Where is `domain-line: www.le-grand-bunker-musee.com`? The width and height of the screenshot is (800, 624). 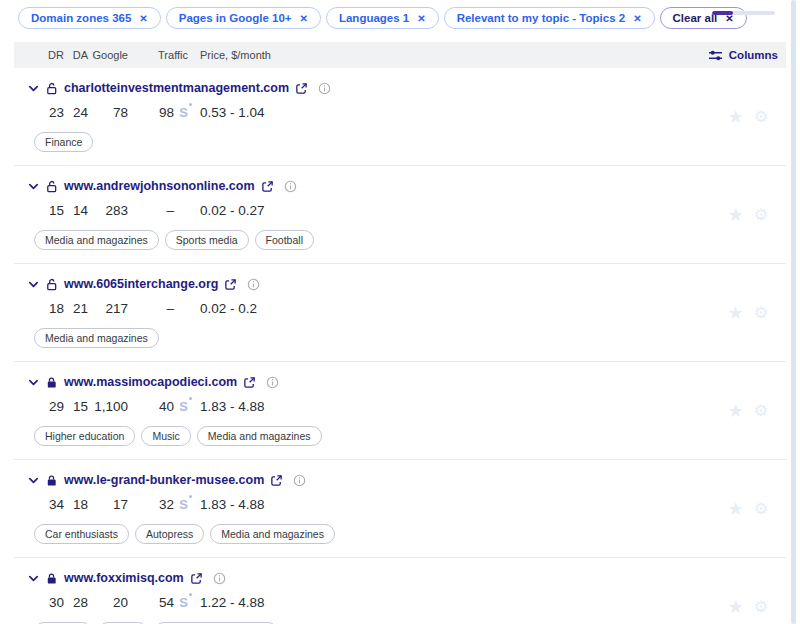
domain-line: www.le-grand-bunker-musee.com is located at coordinates (400, 480).